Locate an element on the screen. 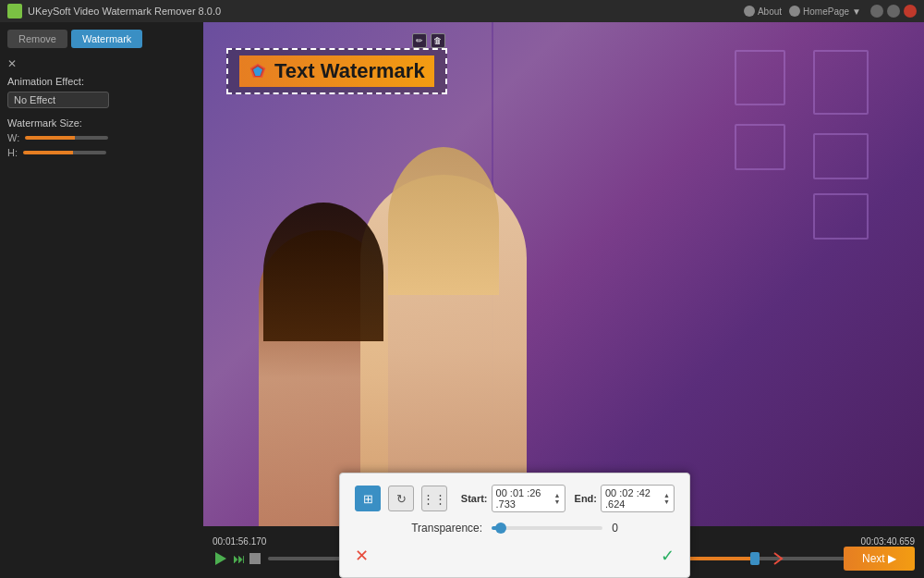  start-spin-up: ▲ is located at coordinates (558, 496).